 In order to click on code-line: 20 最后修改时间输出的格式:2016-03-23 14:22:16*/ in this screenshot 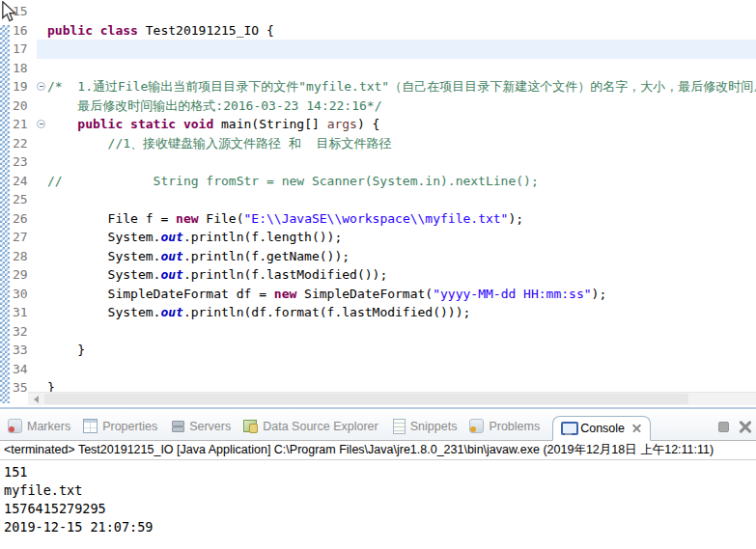, I will do `click(378, 106)`.